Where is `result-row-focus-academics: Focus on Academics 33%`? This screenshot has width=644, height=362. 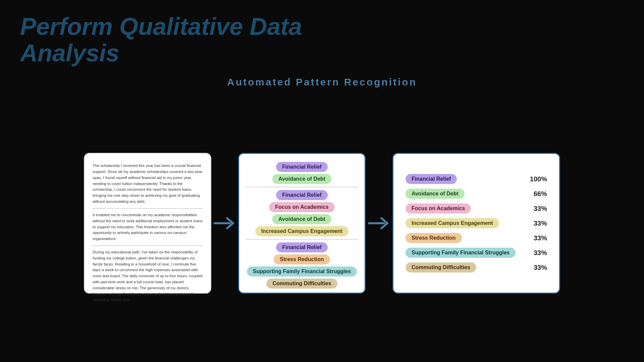 result-row-focus-academics: Focus on Academics 33% is located at coordinates (476, 208).